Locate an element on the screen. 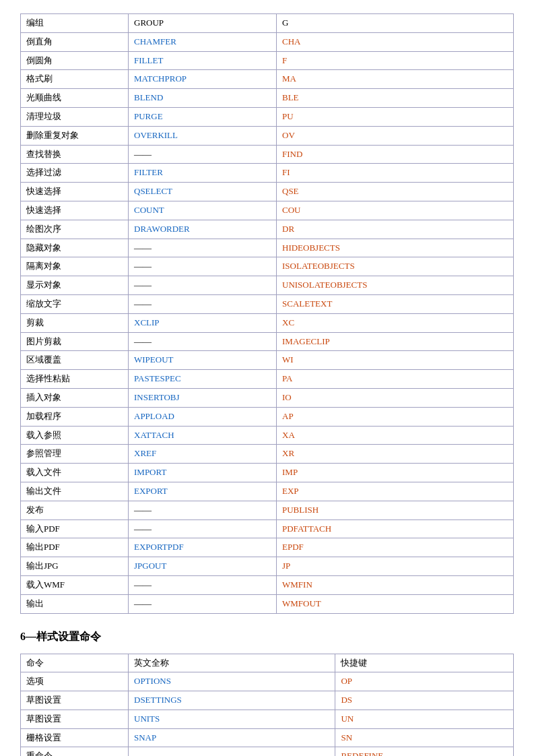 The width and height of the screenshot is (534, 756). cmd-chinese: 载入文件 is located at coordinates (75, 473).